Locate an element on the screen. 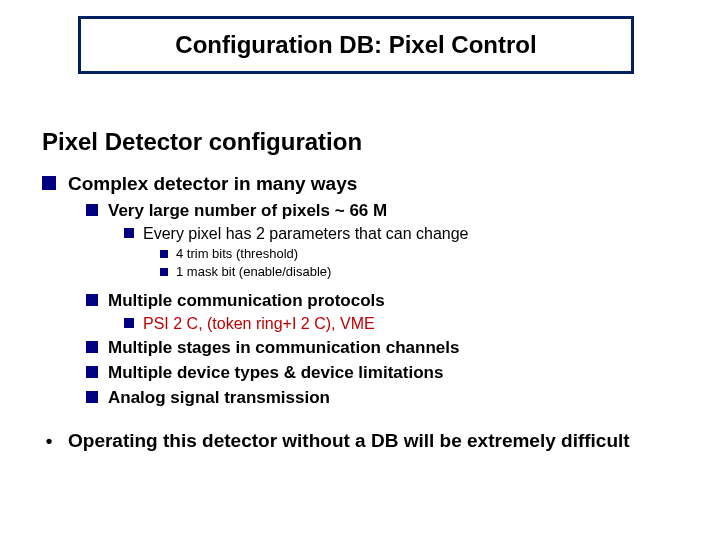 The image size is (720, 540). bullet-level2: Multiple stages in communication channel… is located at coordinates (384, 348).